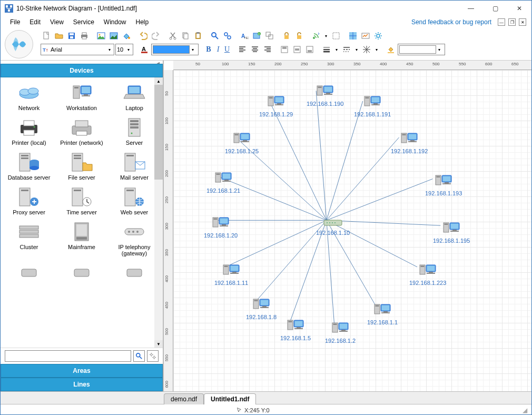 The height and width of the screenshot is (415, 532). I want to click on pattern-dropdown: ▾, so click(377, 50).